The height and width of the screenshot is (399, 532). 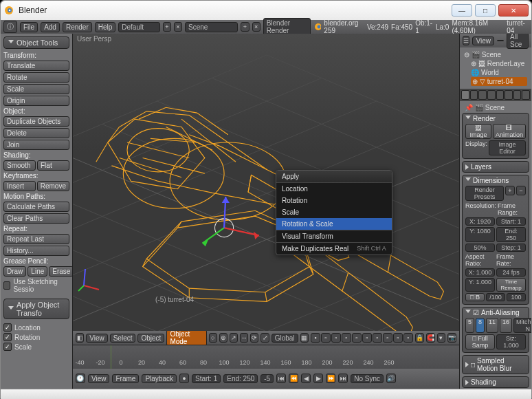 What do you see at coordinates (510, 191) in the screenshot?
I see `preset-add-icon: +` at bounding box center [510, 191].